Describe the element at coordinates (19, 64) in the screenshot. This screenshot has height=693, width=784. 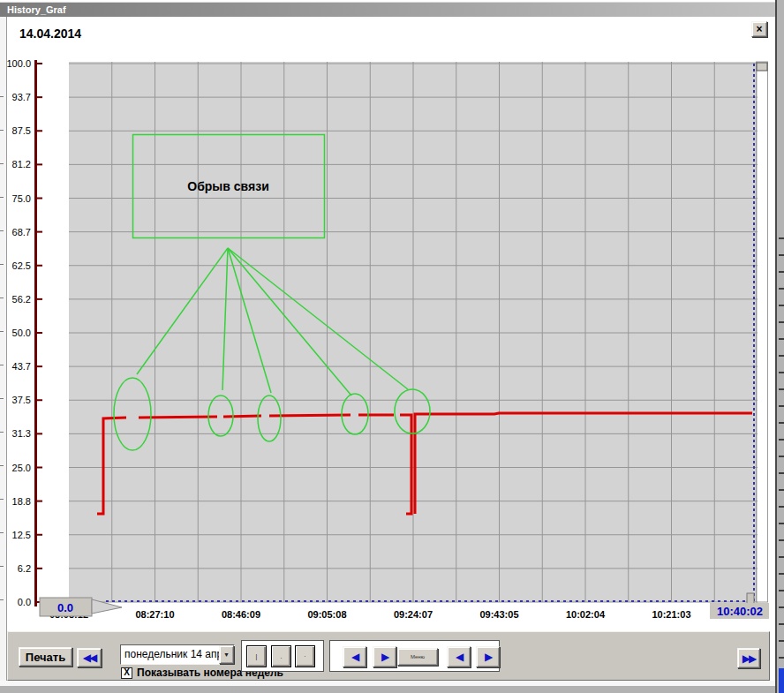
I see `y-tick-label: 100.0` at that location.